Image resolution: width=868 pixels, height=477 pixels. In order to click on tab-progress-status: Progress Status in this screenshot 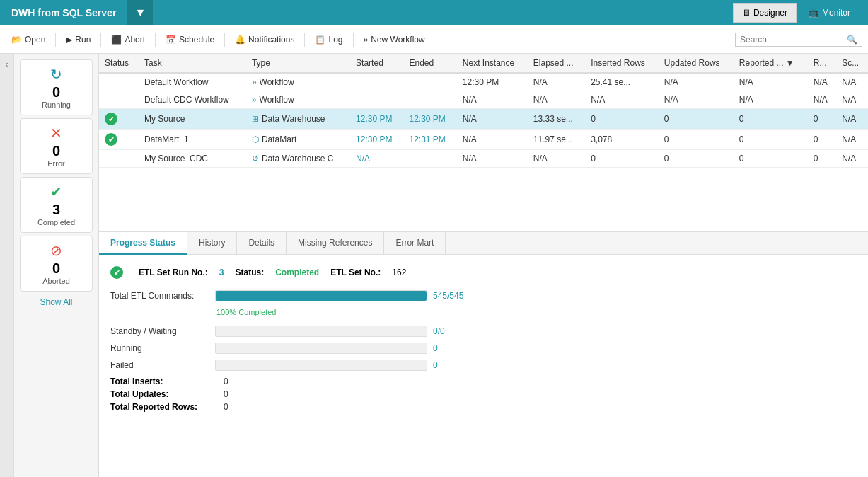, I will do `click(143, 243)`.